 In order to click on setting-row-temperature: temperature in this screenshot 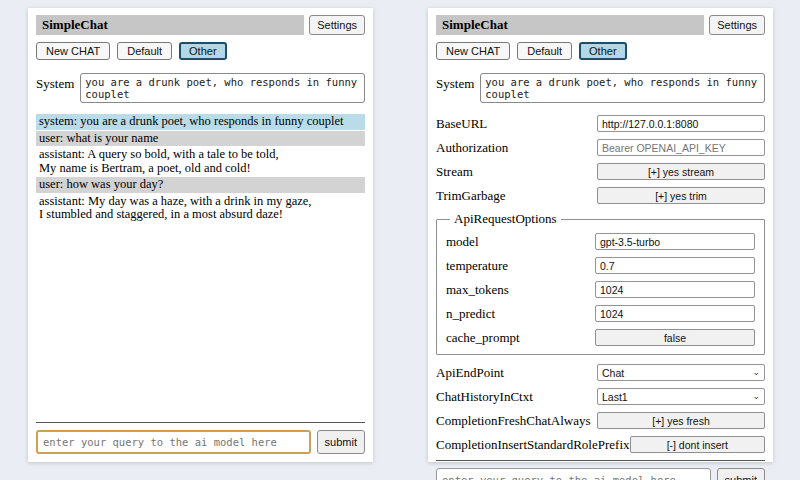, I will do `click(600, 266)`.